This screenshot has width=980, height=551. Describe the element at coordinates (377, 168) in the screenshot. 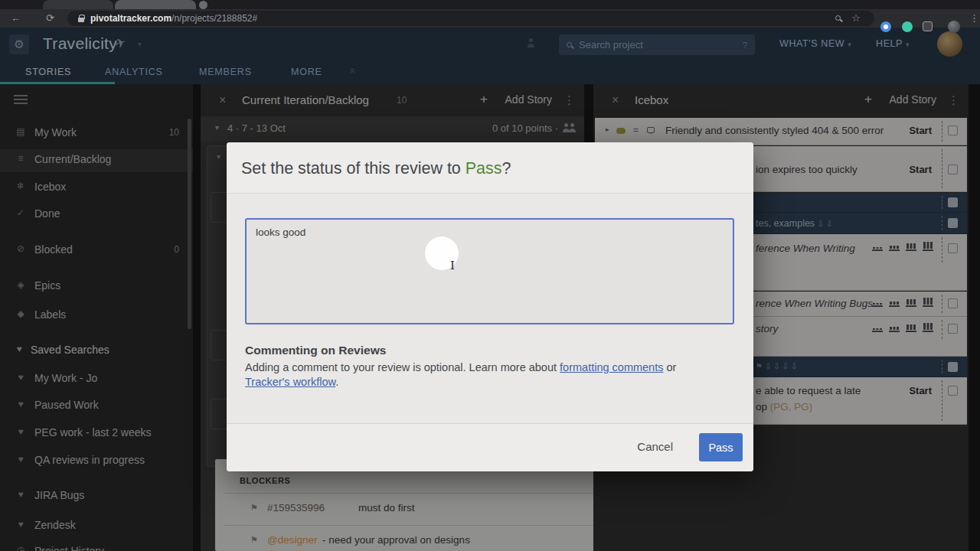

I see `dialog-title: Set the status of this review to Pass?` at that location.